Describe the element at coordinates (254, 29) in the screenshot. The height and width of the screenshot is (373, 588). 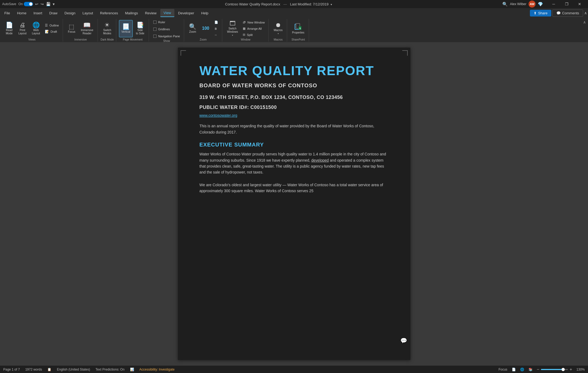
I see `arrange-all-button: ▦ Arrange All` at that location.